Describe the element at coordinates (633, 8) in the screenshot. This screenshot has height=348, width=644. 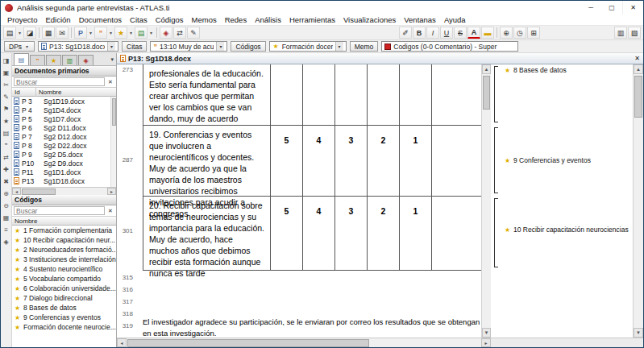
I see `close-button: ✕` at that location.